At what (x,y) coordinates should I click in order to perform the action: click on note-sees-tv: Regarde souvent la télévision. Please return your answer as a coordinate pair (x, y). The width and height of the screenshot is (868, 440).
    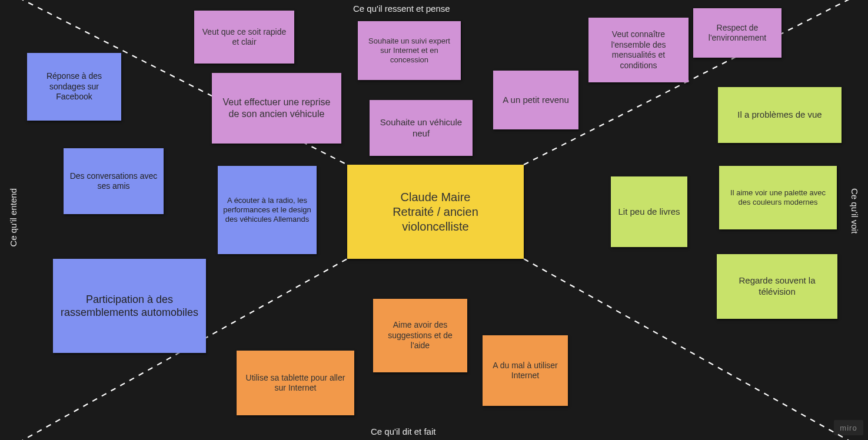
    Looking at the image, I should click on (777, 286).